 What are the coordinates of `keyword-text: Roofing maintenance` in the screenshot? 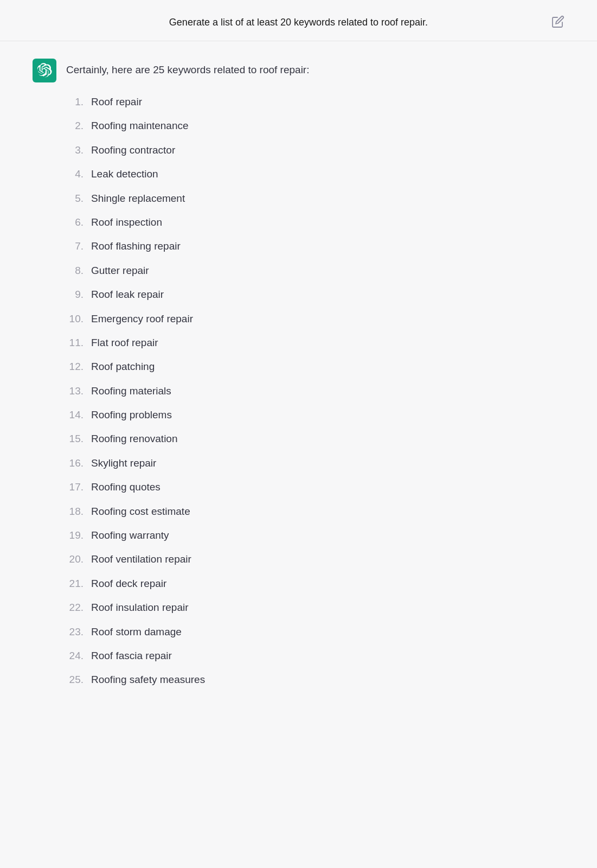 It's located at (140, 126).